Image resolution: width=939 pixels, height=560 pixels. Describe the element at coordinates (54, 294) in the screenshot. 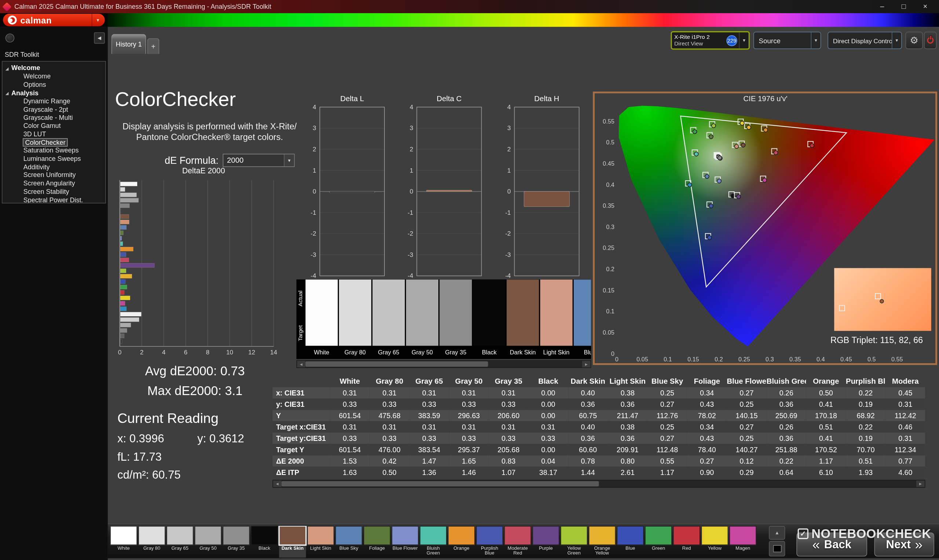

I see `sidebar: ◀ SDR Toolkit ◢WelcomeWelcomeOptions◢Ana…` at that location.